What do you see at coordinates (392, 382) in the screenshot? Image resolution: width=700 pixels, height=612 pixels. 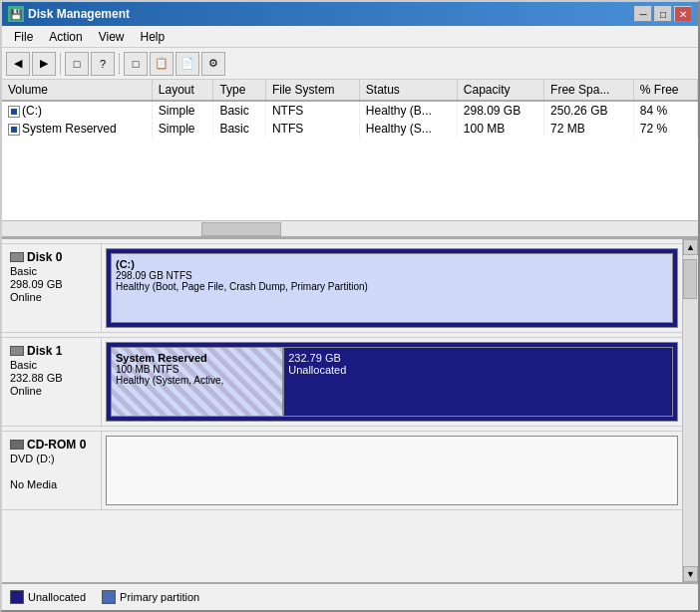 I see `disk-partitions-1: System Reserved 100 MB NTFS Healthy (Sys…` at bounding box center [392, 382].